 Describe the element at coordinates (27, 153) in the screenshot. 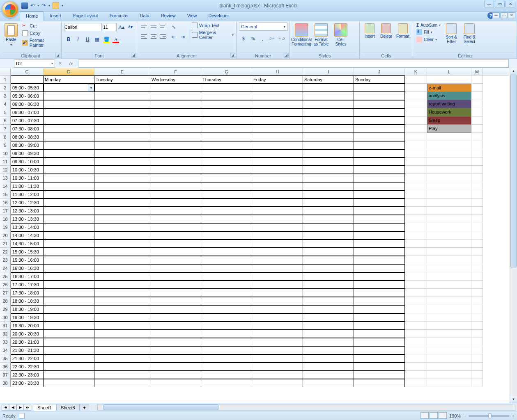

I see `time-cell: 09:00 - 09:30` at that location.